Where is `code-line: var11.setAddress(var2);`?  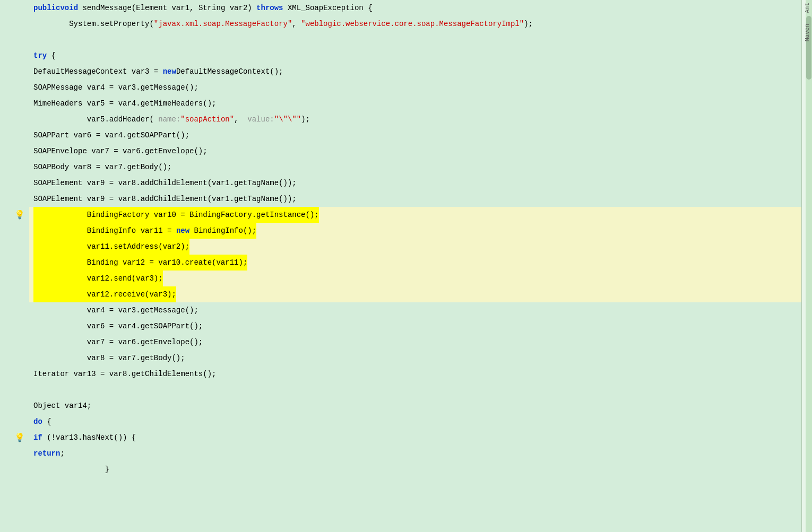 code-line: var11.setAddress(var2); is located at coordinates (415, 247).